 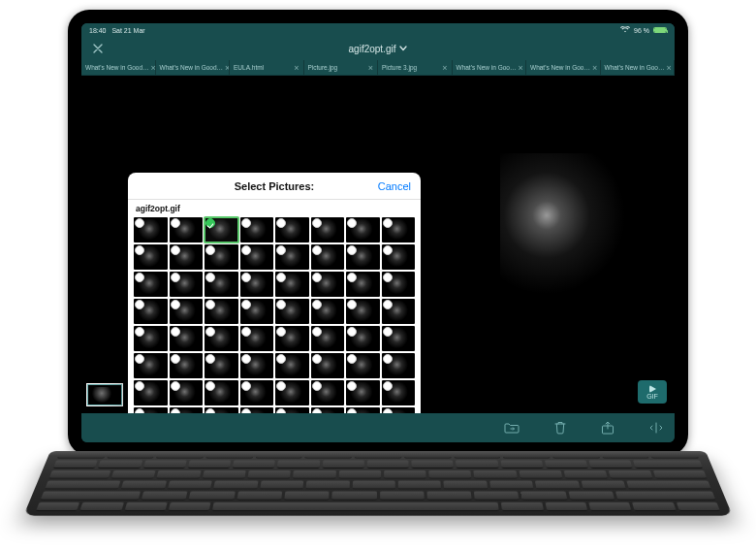 I want to click on share-icon, so click(x=608, y=428).